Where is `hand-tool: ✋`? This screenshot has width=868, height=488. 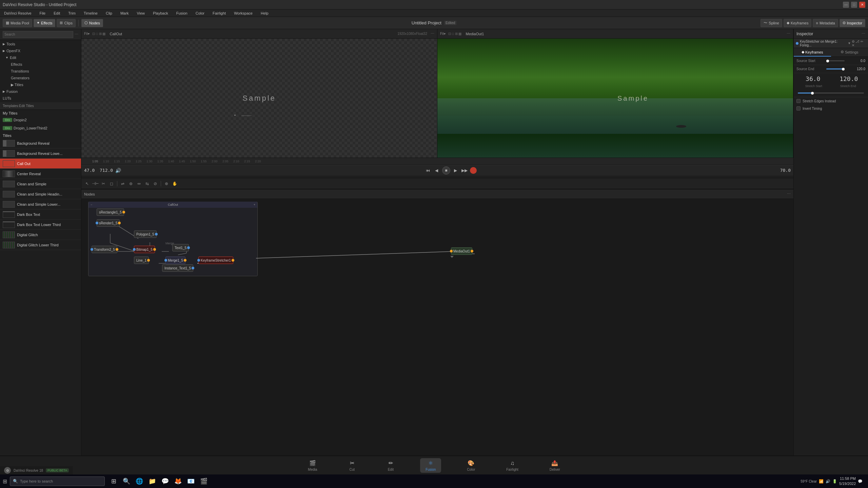
hand-tool: ✋ is located at coordinates (175, 184).